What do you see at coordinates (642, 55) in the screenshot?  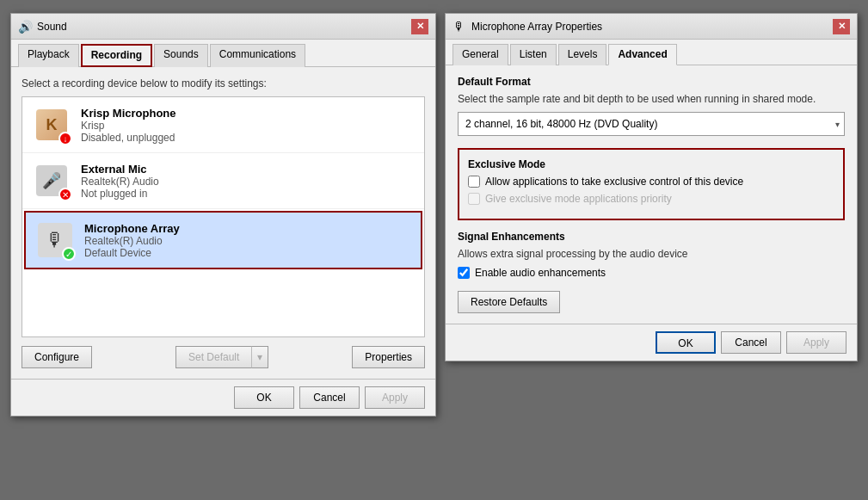 I see `tab-advanced: Advanced` at bounding box center [642, 55].